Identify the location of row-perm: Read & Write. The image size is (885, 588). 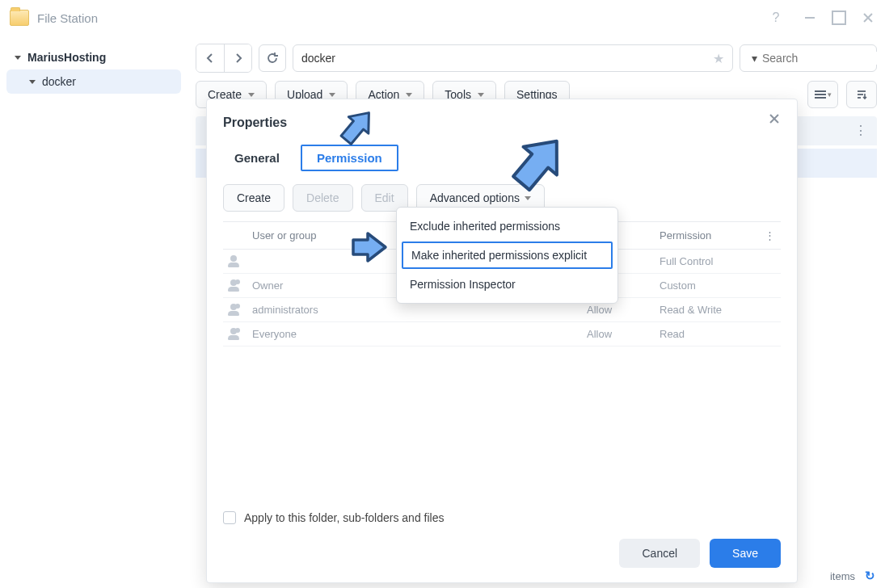
(712, 310).